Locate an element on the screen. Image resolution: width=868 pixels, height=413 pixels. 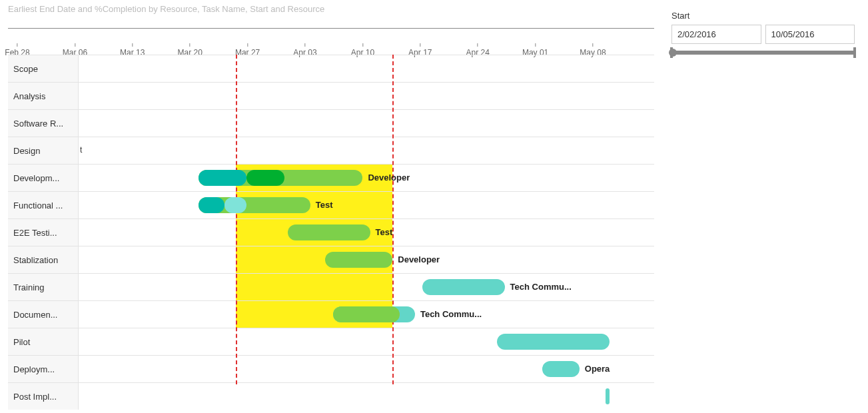
row-label: Documen... is located at coordinates (43, 314).